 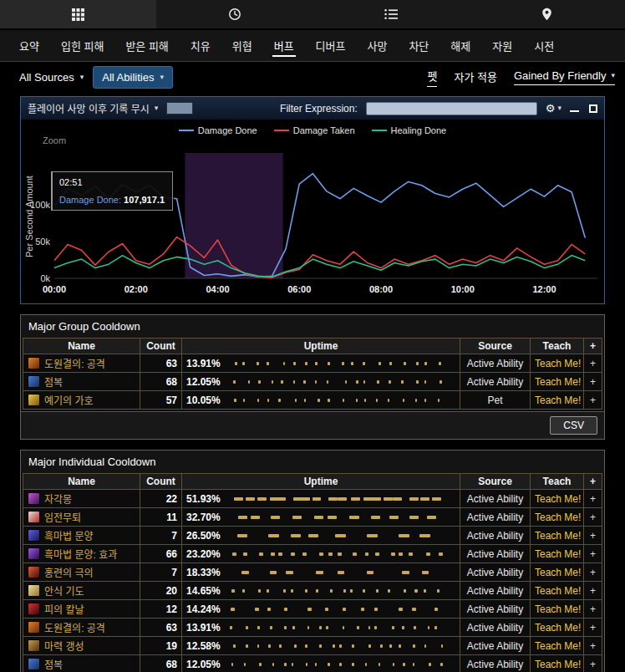 What do you see at coordinates (82, 573) in the screenshot?
I see `ability-name-cell: 홍련의 극의` at bounding box center [82, 573].